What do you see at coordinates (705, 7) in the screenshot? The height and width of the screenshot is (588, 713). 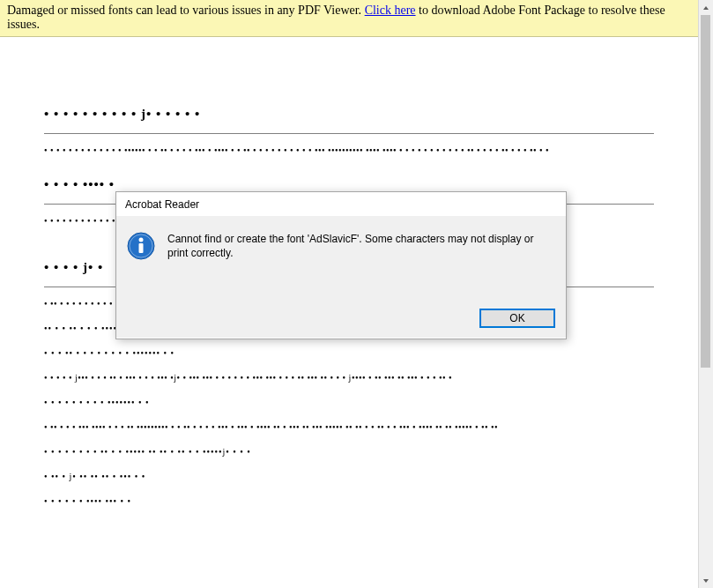 I see `scroll-up-arrow-icon` at bounding box center [705, 7].